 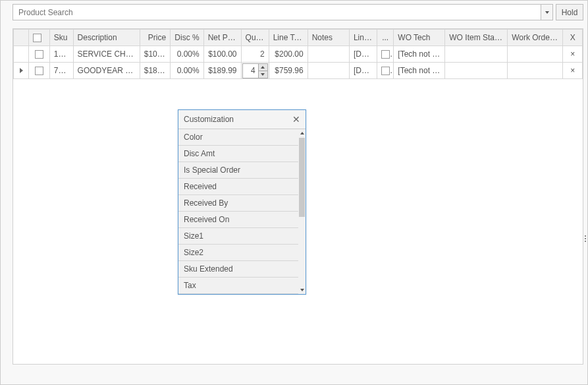 What do you see at coordinates (477, 38) in the screenshot?
I see `col-wo-item-status: WO Item Status` at bounding box center [477, 38].